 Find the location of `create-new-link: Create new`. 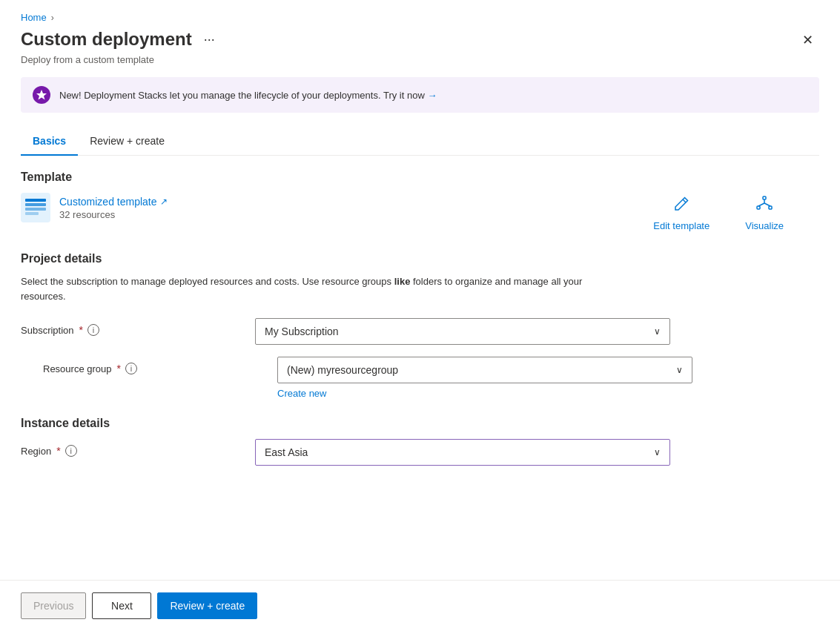

create-new-link: Create new is located at coordinates (302, 393).